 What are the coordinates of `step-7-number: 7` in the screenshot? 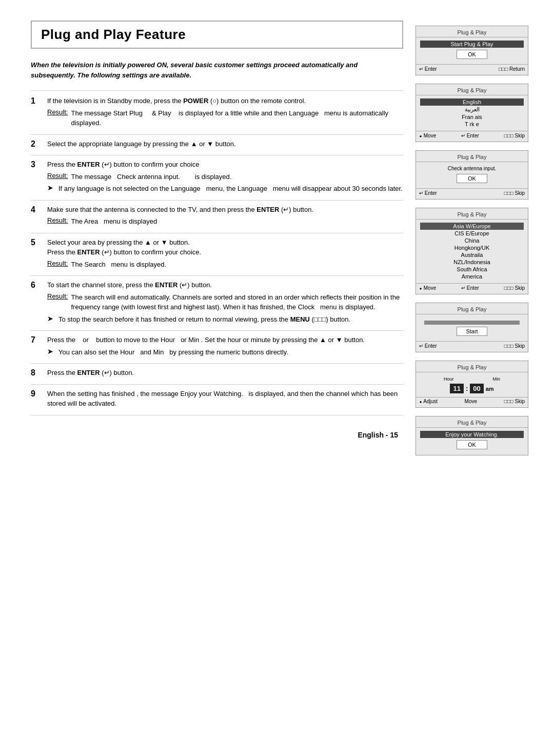 It's located at (35, 347).